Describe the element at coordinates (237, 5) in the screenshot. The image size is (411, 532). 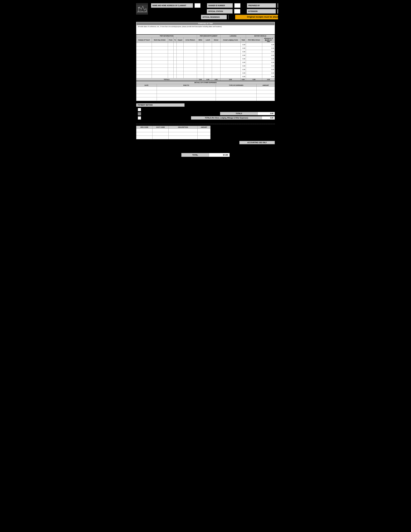
I see `banner-id-value` at that location.